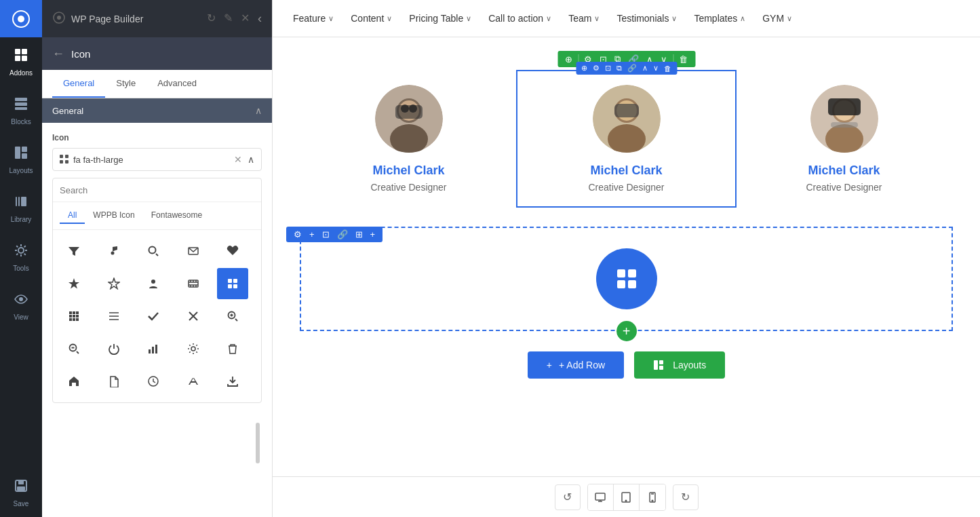  Describe the element at coordinates (193, 251) in the screenshot. I see `icon-item-envelope` at that location.